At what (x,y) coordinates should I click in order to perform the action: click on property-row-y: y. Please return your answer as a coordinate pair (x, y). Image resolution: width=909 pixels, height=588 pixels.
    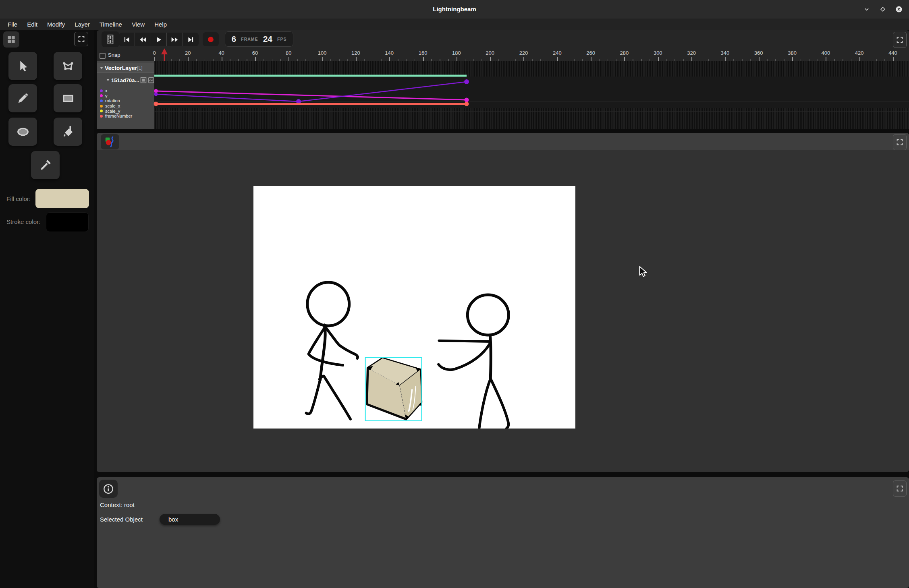
    Looking at the image, I should click on (126, 96).